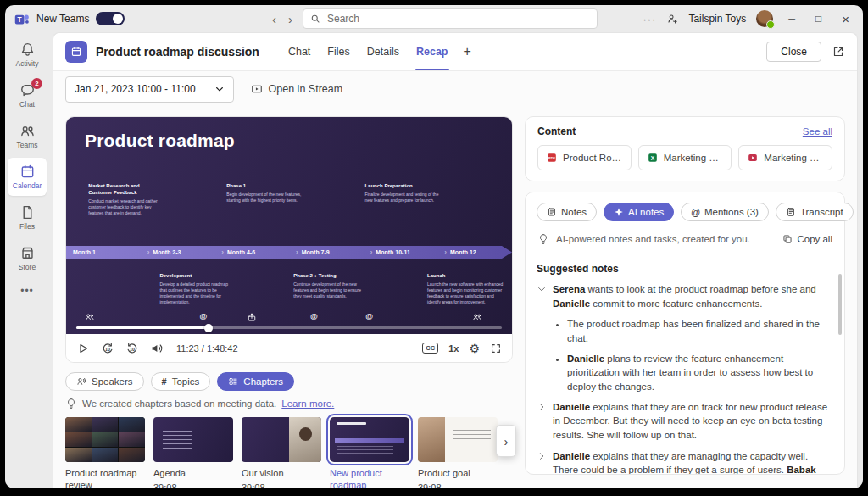 This screenshot has height=496, width=868. What do you see at coordinates (846, 19) in the screenshot?
I see `close-window-button: ×` at bounding box center [846, 19].